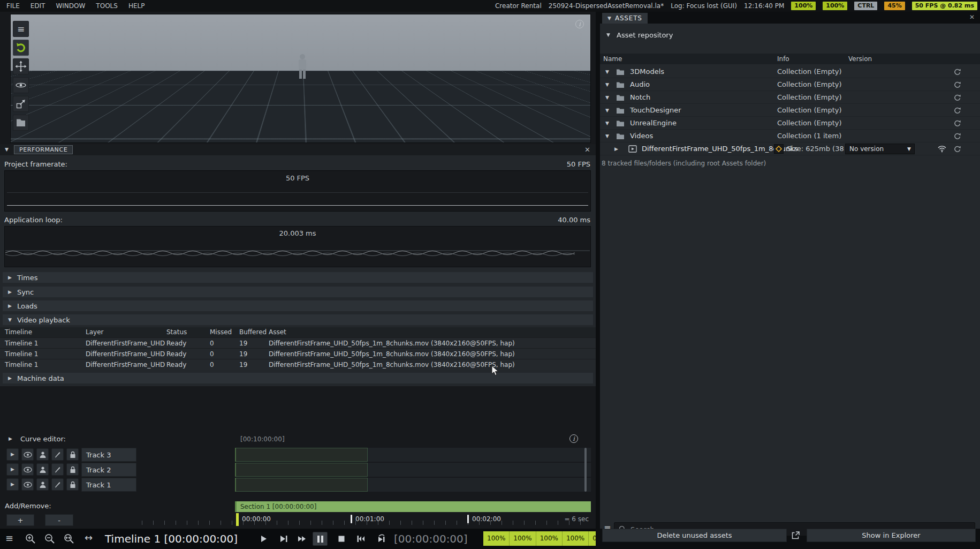 The width and height of the screenshot is (980, 549). I want to click on log-status: Log: Focus lost (GUI), so click(704, 6).